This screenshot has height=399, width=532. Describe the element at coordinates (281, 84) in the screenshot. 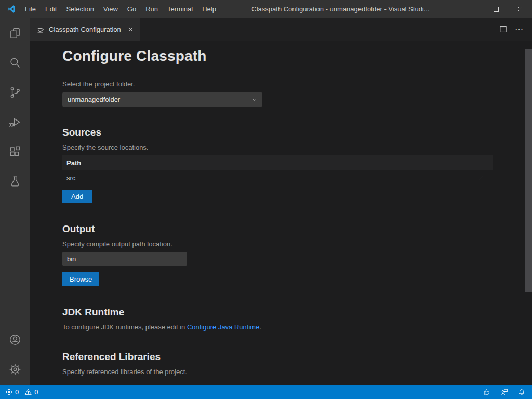

I see `project-folder-label: Select the project folder.` at that location.